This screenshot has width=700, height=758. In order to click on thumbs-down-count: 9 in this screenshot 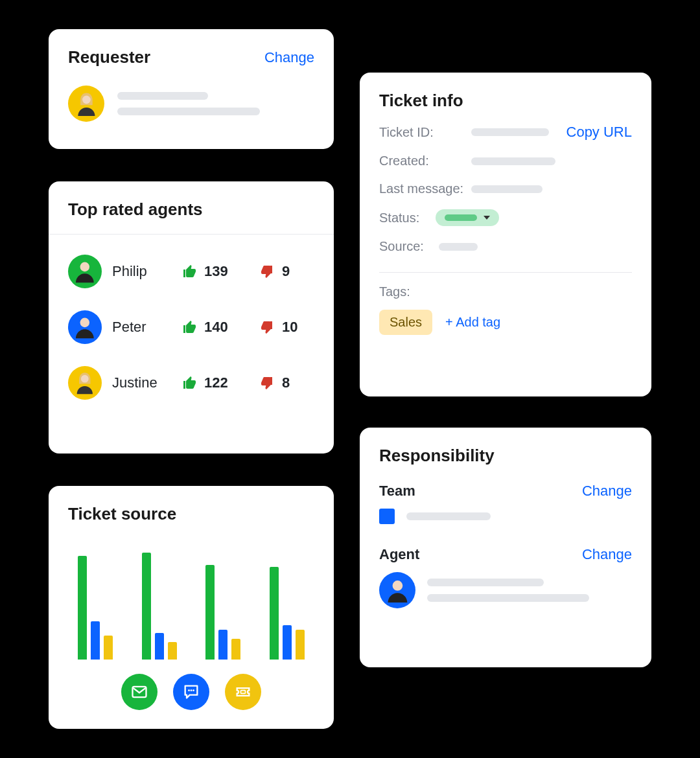, I will do `click(286, 271)`.